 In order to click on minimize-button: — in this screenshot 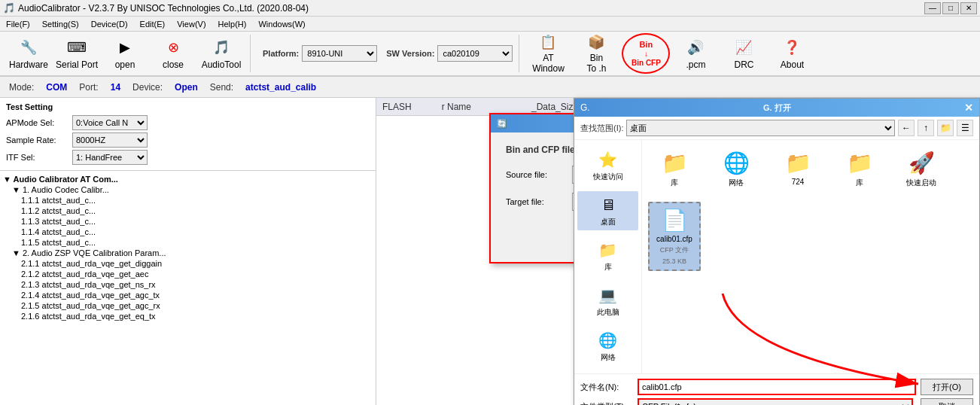, I will do `click(933, 8)`.